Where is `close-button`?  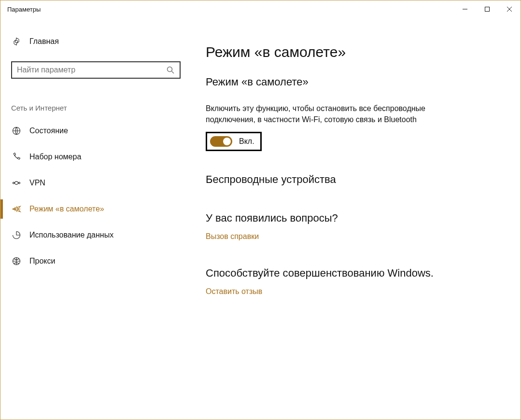 close-button is located at coordinates (509, 9).